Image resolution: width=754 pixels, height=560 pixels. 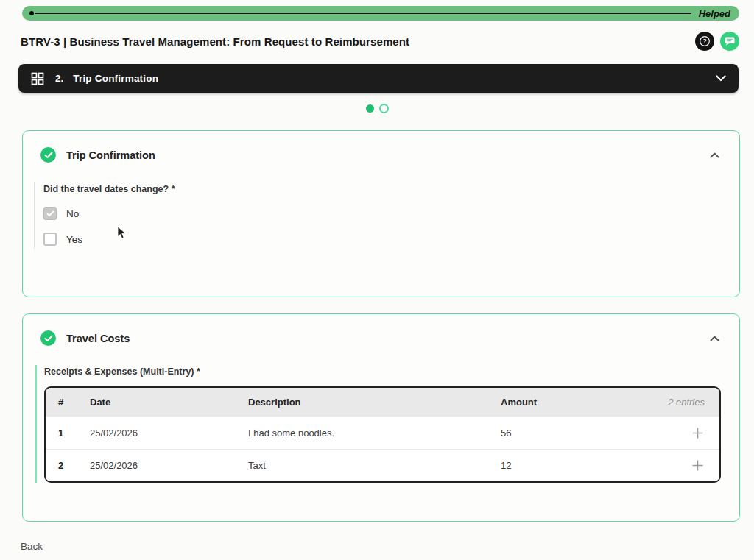 What do you see at coordinates (38, 79) in the screenshot?
I see `grid-icon` at bounding box center [38, 79].